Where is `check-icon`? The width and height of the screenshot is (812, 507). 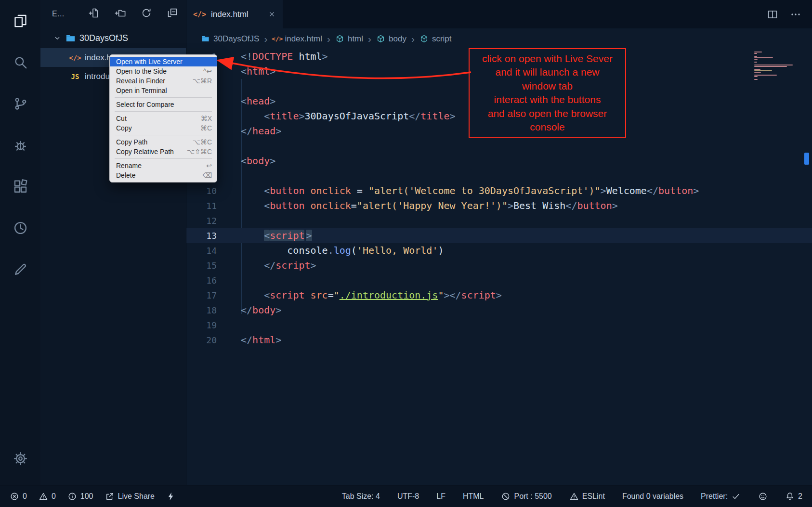 check-icon is located at coordinates (736, 496).